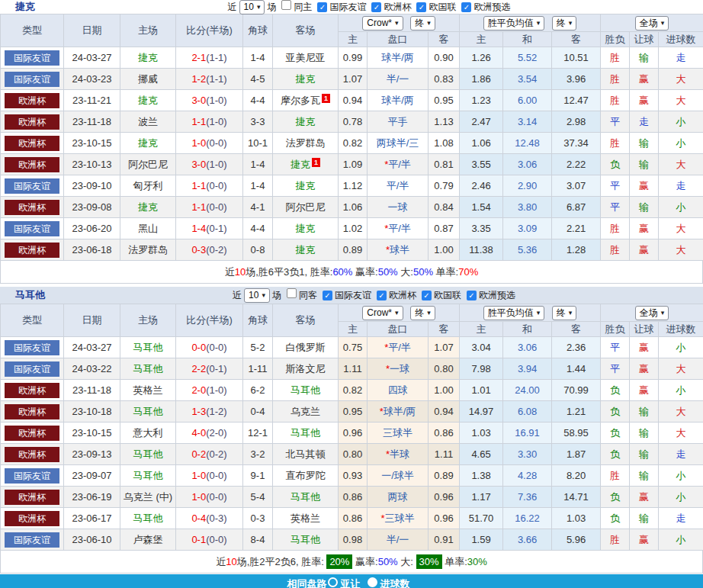 This screenshot has width=703, height=588. Describe the element at coordinates (210, 79) in the screenshot. I see `cell-score: 1-2(1-1)` at that location.